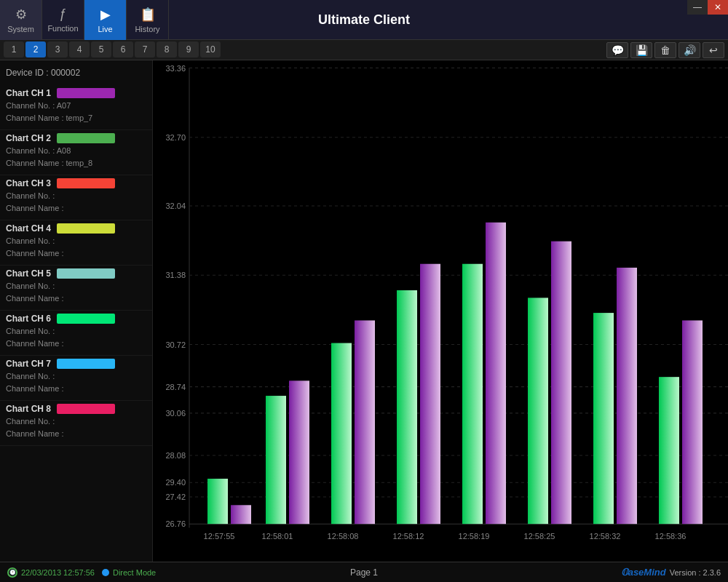 The width and height of the screenshot is (728, 582). Describe the element at coordinates (105, 29) in the screenshot. I see `tab-live-label: Live` at that location.